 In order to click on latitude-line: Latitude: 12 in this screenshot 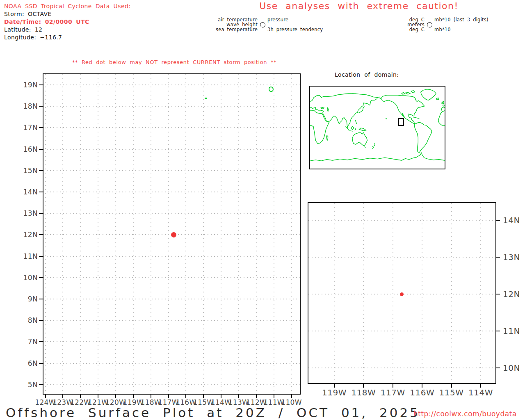, I will do `click(67, 30)`.